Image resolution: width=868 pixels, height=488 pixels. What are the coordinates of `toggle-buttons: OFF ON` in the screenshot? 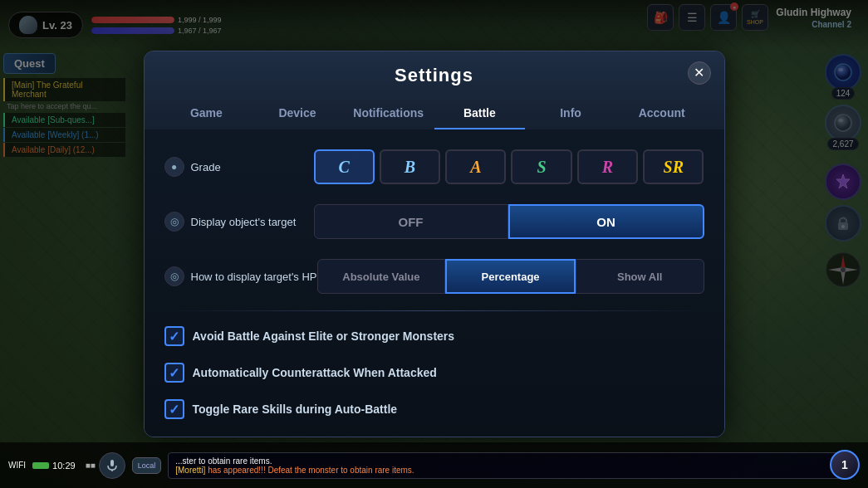 It's located at (509, 222).